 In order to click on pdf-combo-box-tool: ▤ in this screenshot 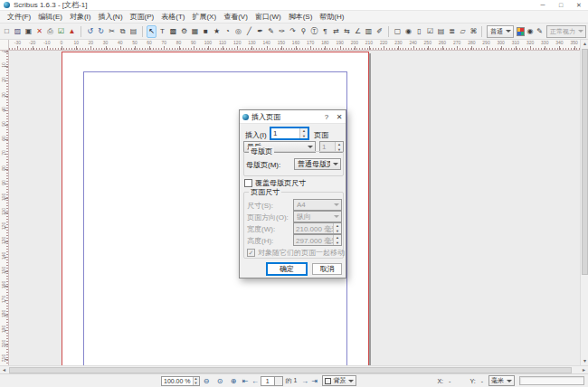, I will do `click(441, 32)`.